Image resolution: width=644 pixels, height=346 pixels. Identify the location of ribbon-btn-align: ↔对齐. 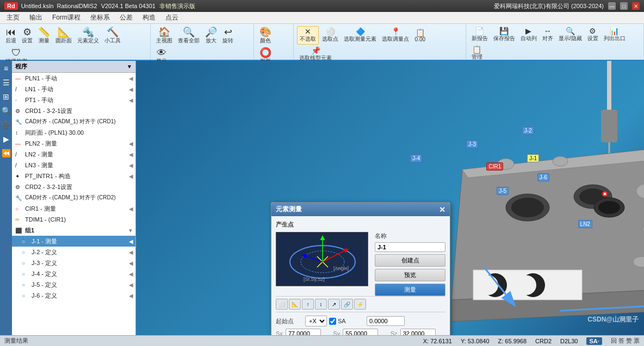
(548, 35).